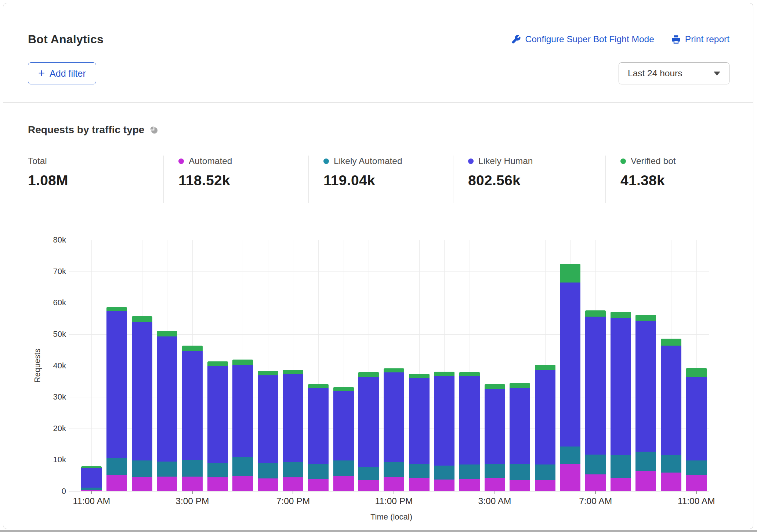 This screenshot has height=532, width=757. I want to click on stat-total: Total 1.08M, so click(95, 179).